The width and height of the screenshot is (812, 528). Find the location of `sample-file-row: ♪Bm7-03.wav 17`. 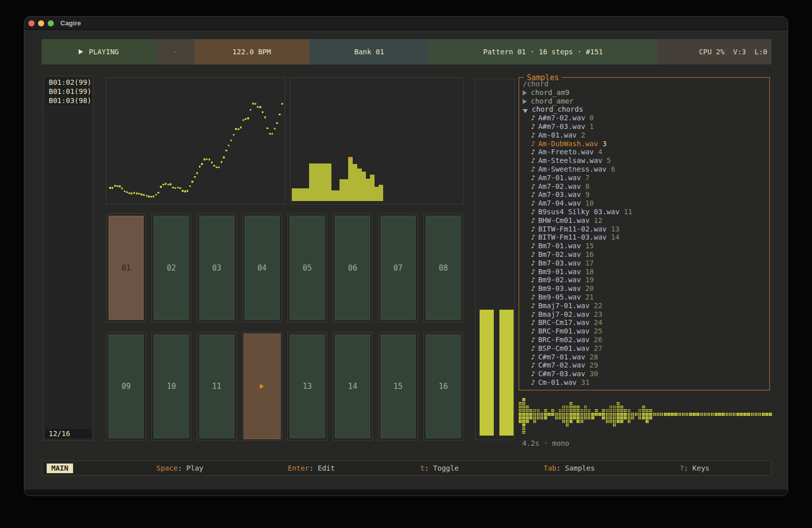

sample-file-row: ♪Bm7-03.wav 17 is located at coordinates (645, 263).